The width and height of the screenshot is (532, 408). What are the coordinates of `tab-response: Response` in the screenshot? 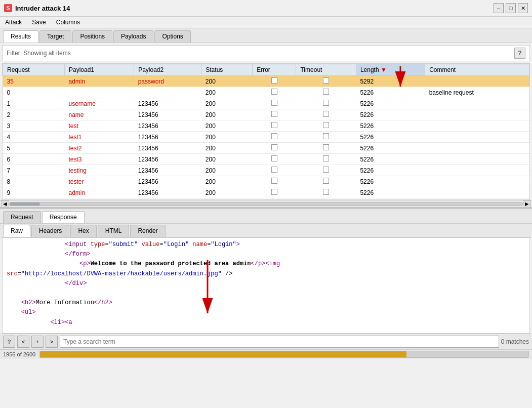 It's located at (63, 217).